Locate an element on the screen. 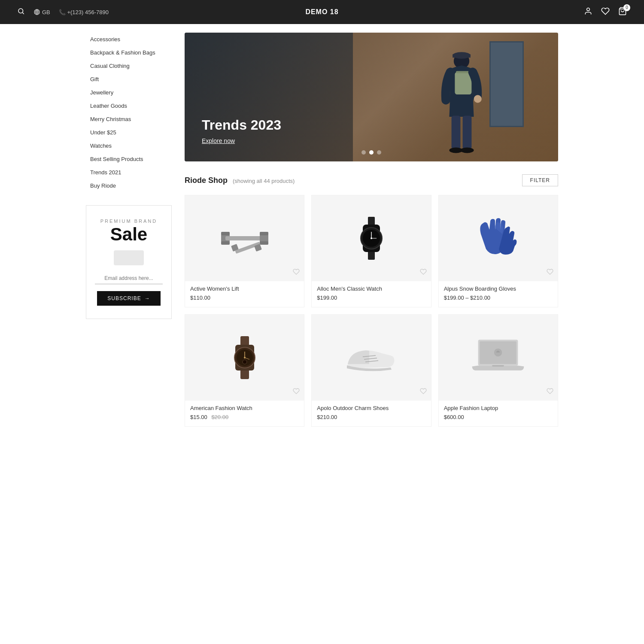  product-price: $110.00 is located at coordinates (245, 298).